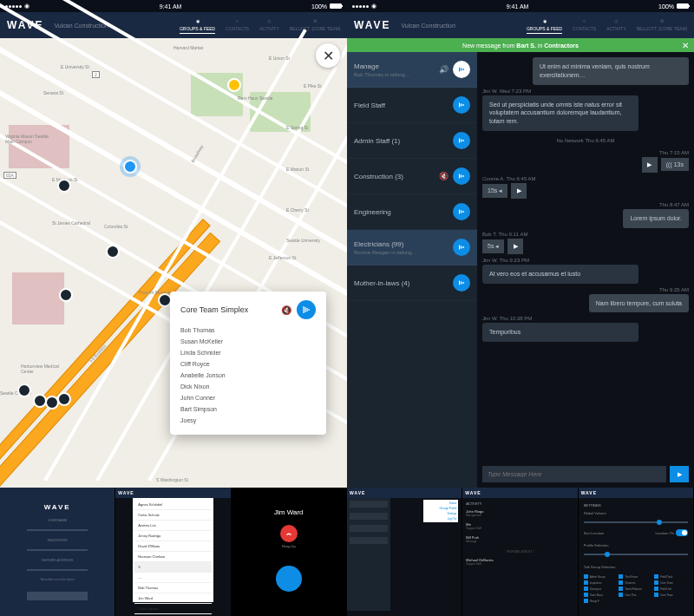 The width and height of the screenshot is (694, 616). I want to click on message-bubble: Temporibus, so click(560, 332).